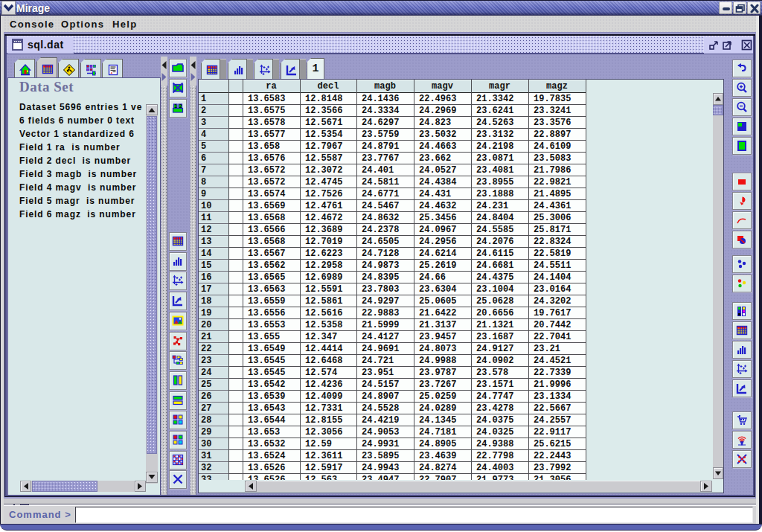 Image resolution: width=762 pixels, height=532 pixels. I want to click on svg-text: 2, so click(181, 106).